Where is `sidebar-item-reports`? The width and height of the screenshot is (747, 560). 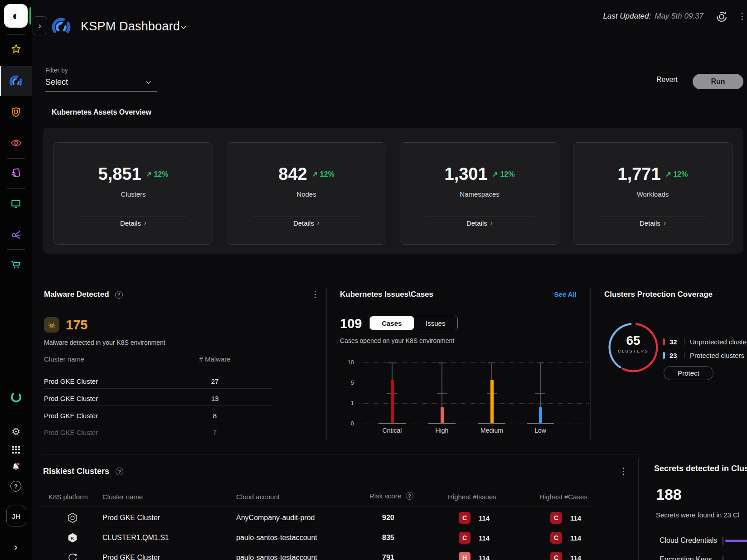 sidebar-item-reports is located at coordinates (16, 173).